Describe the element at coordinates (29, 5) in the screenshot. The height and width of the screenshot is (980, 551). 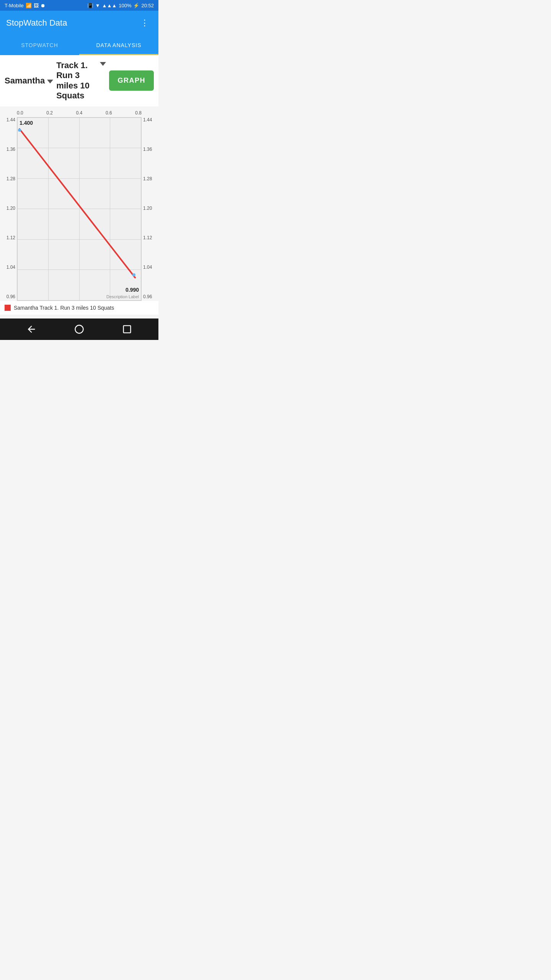
I see `signal-icon: 📶` at that location.